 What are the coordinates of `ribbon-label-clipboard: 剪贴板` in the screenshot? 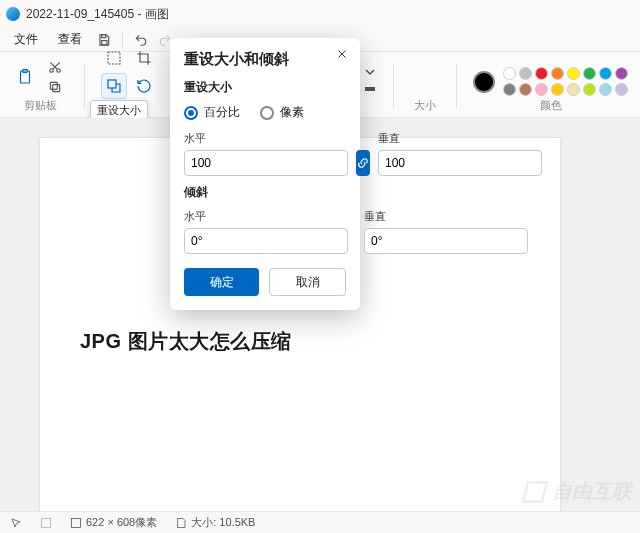 It's located at (40, 106).